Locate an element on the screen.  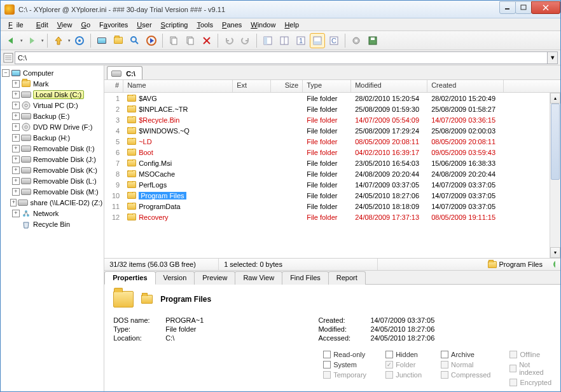
attr-system: System is located at coordinates (345, 365).